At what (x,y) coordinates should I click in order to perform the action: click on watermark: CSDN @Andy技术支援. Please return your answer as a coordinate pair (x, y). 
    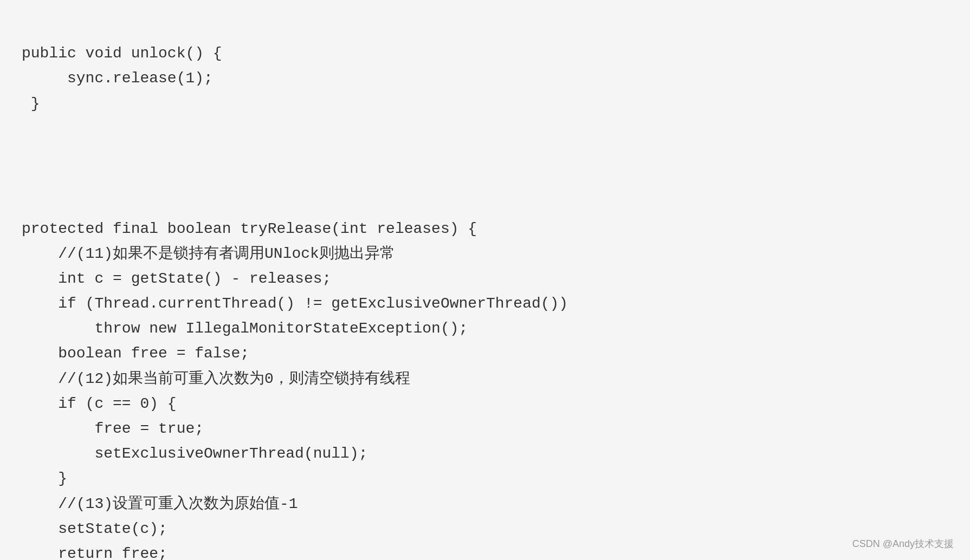
    Looking at the image, I should click on (903, 544).